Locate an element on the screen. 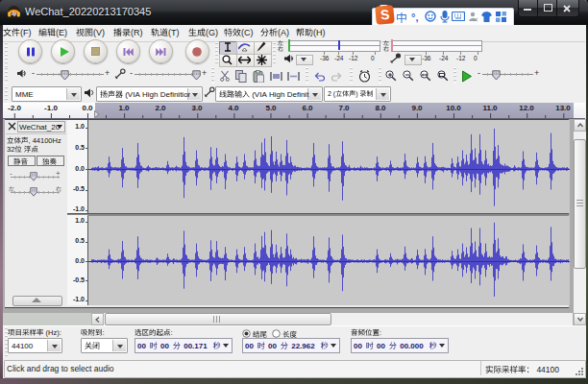 This screenshot has width=588, height=384. svg-text: (Hz): is located at coordinates (54, 332).